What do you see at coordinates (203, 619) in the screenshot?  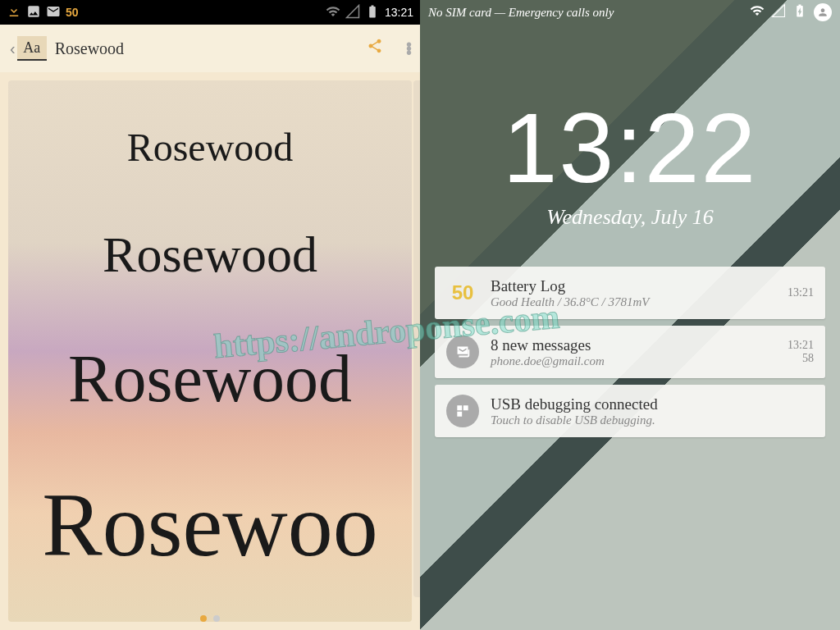 I see `page-dot-active` at bounding box center [203, 619].